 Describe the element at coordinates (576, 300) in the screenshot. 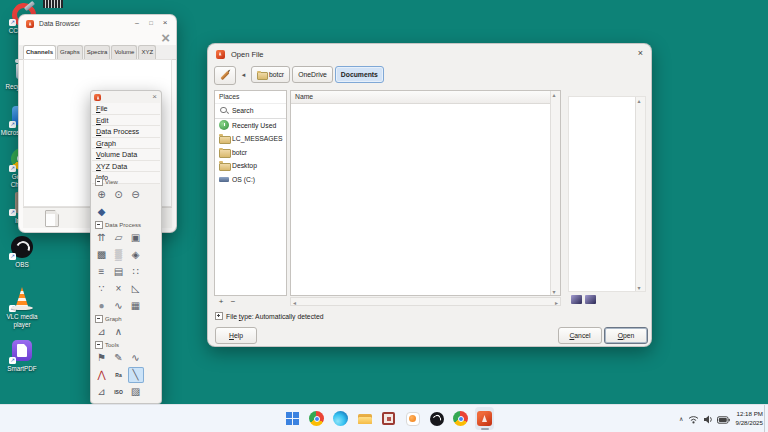

I see `preview-plane-icon` at that location.